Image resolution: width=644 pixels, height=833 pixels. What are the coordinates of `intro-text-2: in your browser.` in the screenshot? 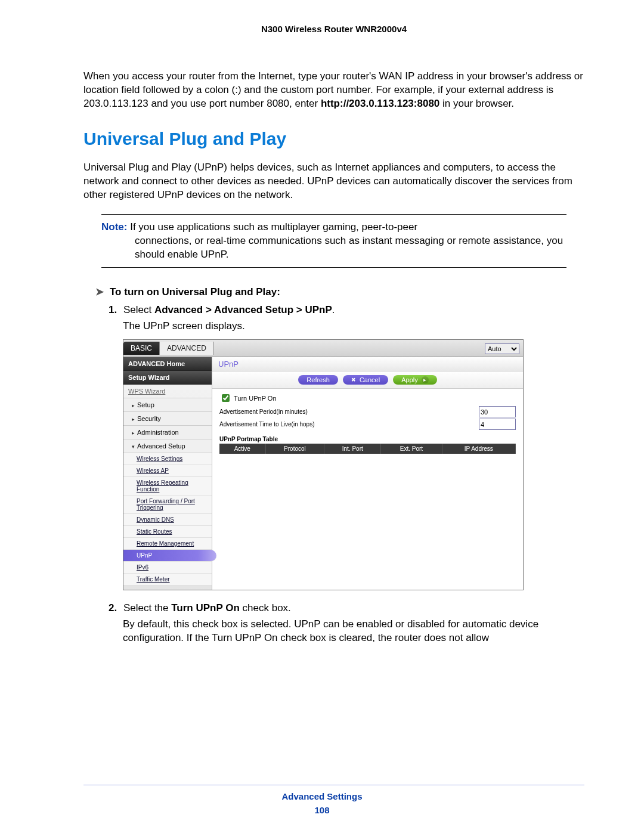 It's located at (477, 104).